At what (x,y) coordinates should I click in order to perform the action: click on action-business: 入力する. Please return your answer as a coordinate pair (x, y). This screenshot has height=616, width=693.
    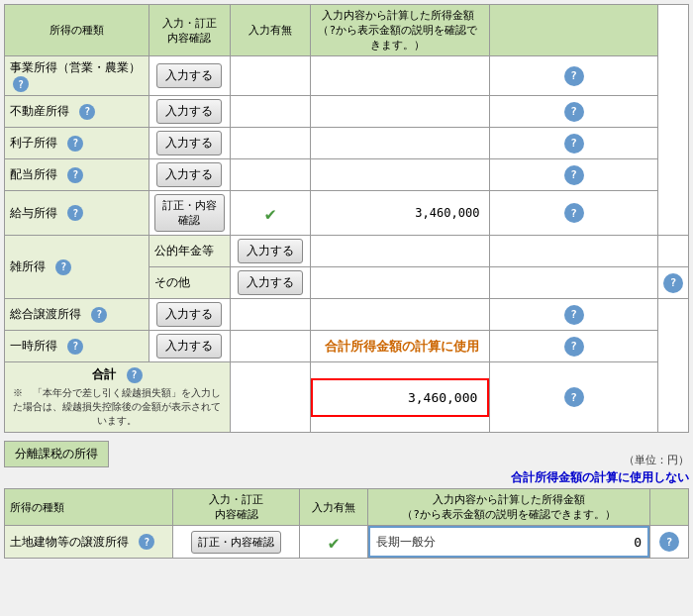
    Looking at the image, I should click on (189, 76).